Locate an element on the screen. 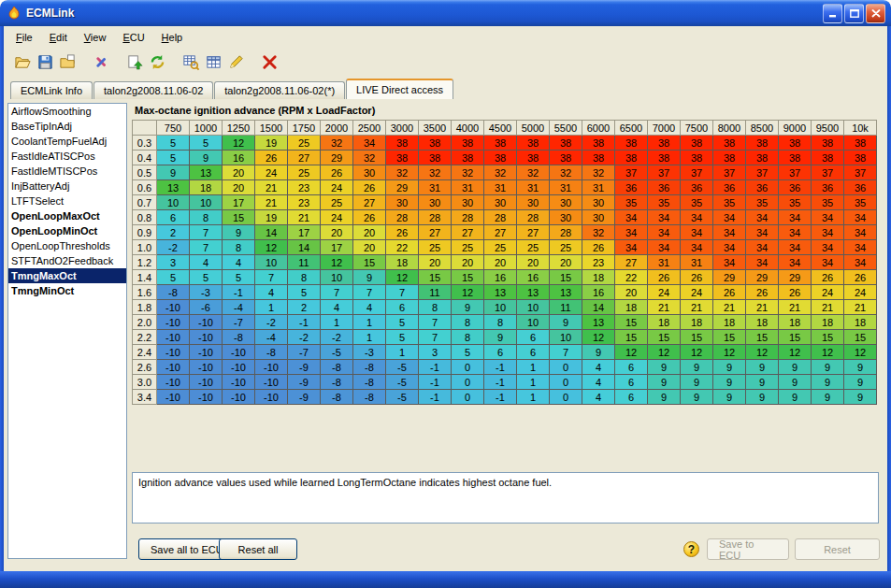 The height and width of the screenshot is (588, 891). advance-cell-1.2-7000: 31 is located at coordinates (664, 263).